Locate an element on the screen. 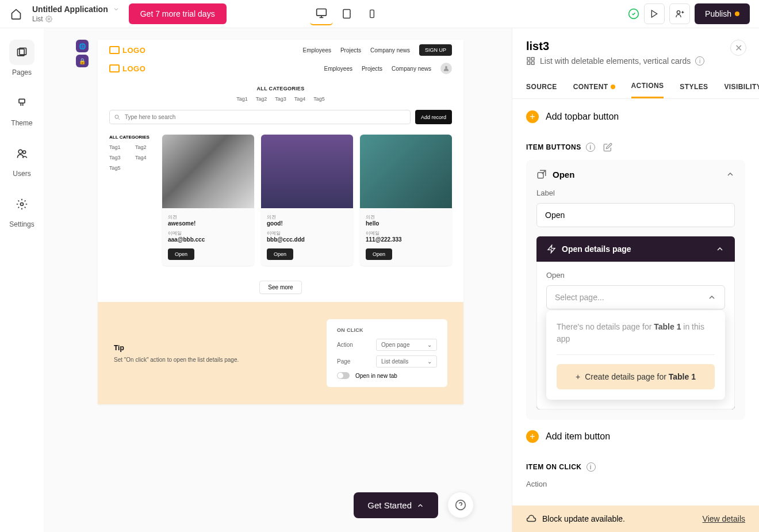  edit-icon is located at coordinates (608, 147).